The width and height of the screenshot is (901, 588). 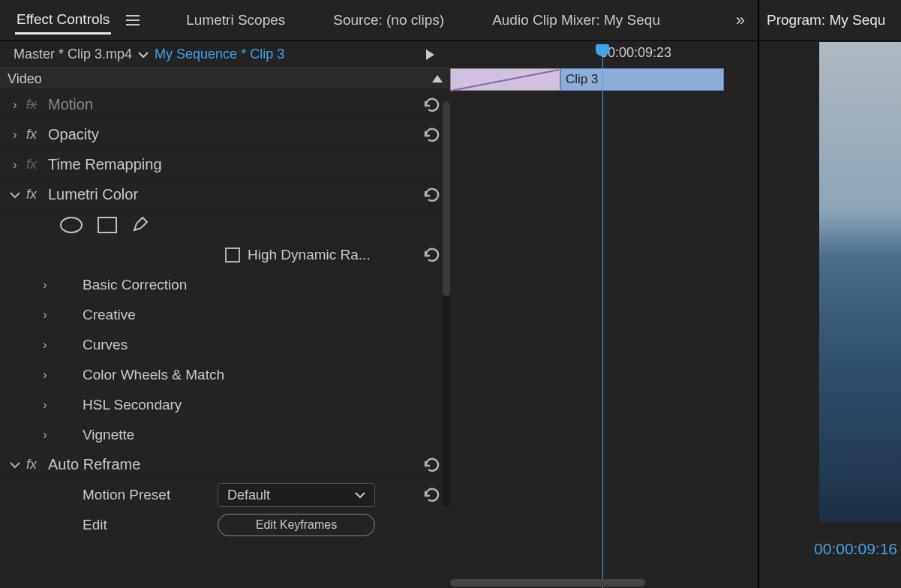 What do you see at coordinates (141, 225) in the screenshot?
I see `mask-pen-icon` at bounding box center [141, 225].